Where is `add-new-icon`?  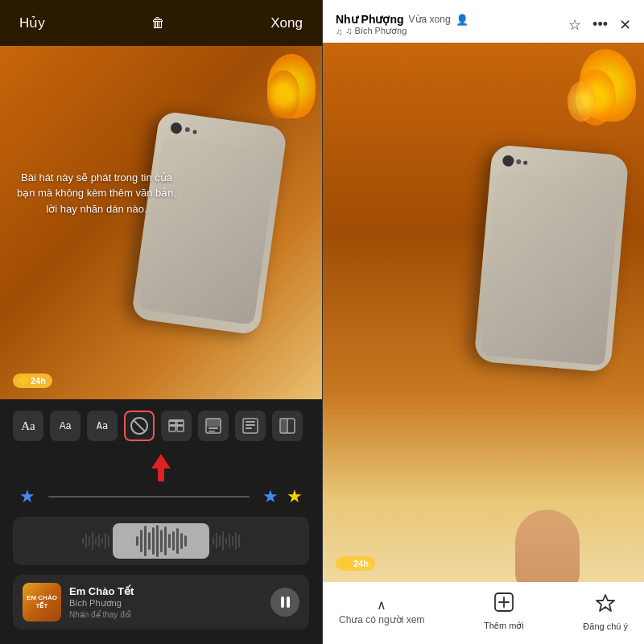 add-new-icon is located at coordinates (504, 605).